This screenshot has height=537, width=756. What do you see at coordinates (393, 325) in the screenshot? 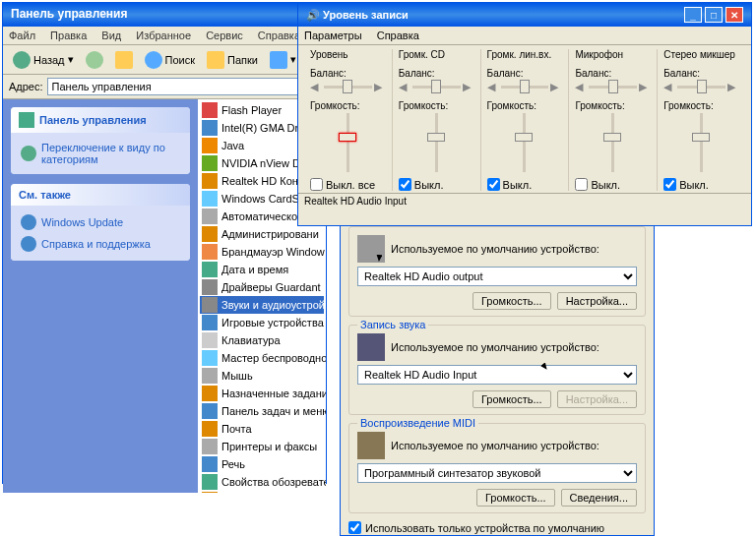
I see `record-group-label: Запись звука` at bounding box center [393, 325].